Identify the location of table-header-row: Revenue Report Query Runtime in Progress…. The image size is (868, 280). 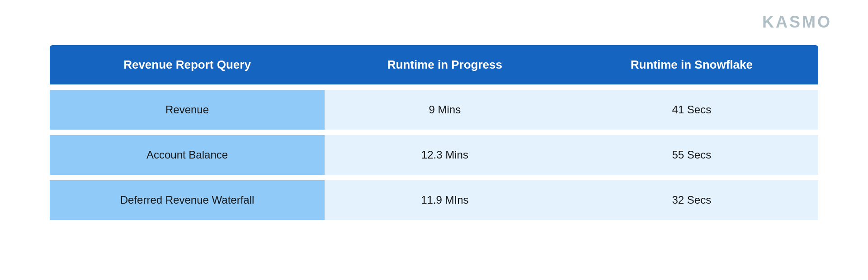
(434, 65).